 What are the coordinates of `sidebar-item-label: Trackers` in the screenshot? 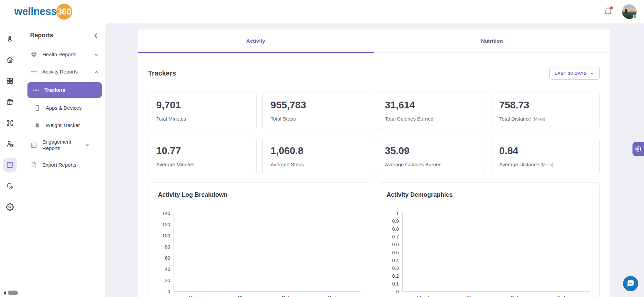 It's located at (72, 90).